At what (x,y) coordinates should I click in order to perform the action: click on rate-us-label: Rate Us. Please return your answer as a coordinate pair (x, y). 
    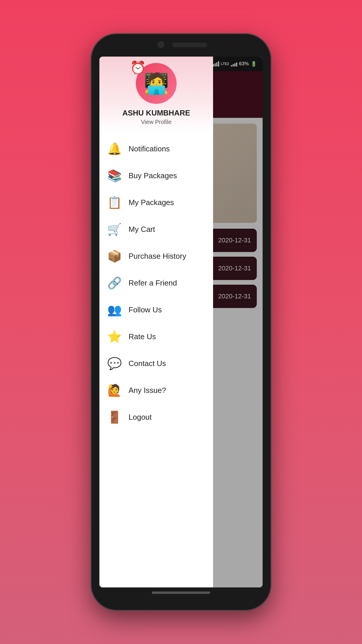
    Looking at the image, I should click on (142, 337).